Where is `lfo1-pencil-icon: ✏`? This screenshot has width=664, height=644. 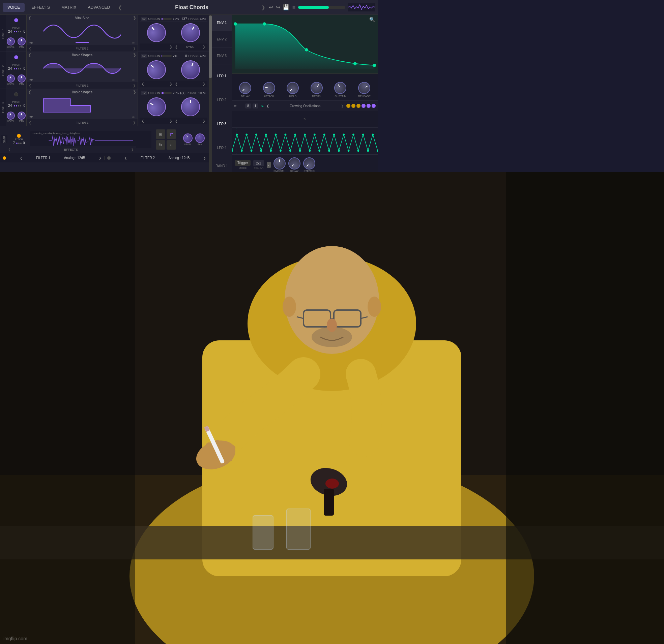 lfo1-pencil-icon: ✏ is located at coordinates (235, 106).